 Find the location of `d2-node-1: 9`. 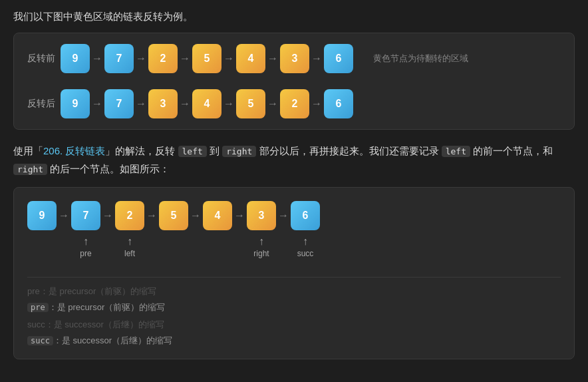

d2-node-1: 9 is located at coordinates (42, 216).